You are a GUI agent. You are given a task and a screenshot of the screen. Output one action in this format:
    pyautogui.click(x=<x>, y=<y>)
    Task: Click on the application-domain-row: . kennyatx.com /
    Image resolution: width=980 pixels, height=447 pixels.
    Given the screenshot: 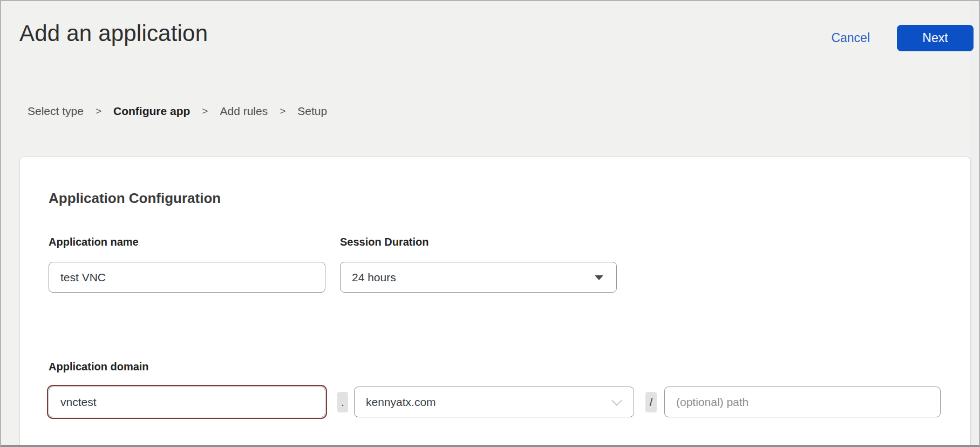 What is the action you would take?
    pyautogui.click(x=495, y=402)
    